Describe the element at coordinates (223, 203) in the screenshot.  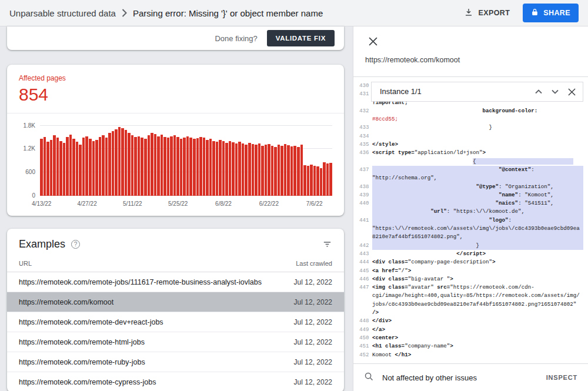
I see `x-tick-label: 6/8/22` at that location.